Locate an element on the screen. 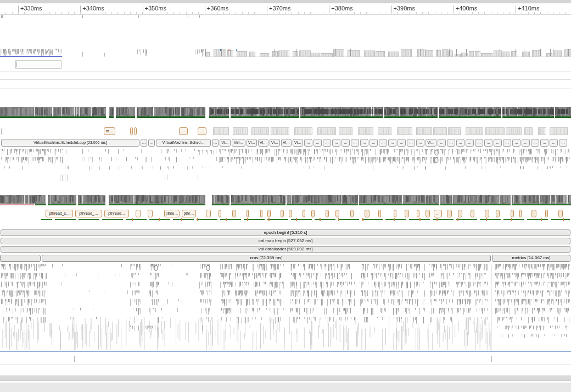 The width and height of the screenshot is (571, 392). ruler-label: +330ms is located at coordinates (31, 8).